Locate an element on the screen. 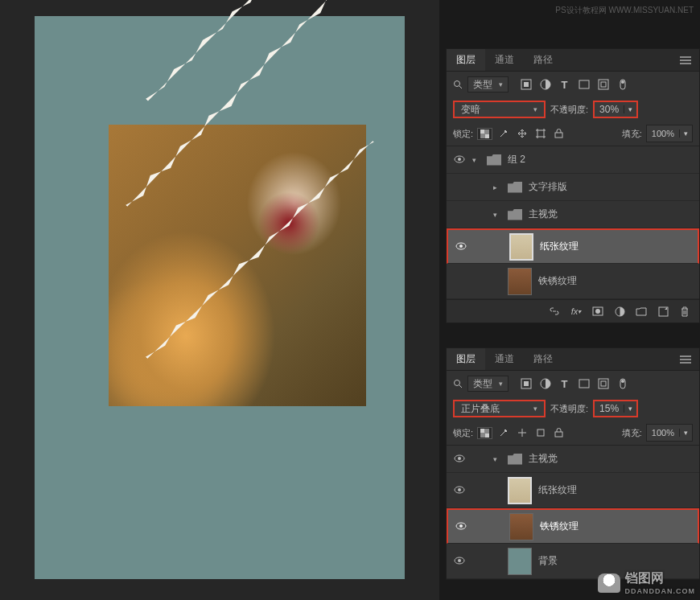  layer-name: 组 2 is located at coordinates (600, 159).